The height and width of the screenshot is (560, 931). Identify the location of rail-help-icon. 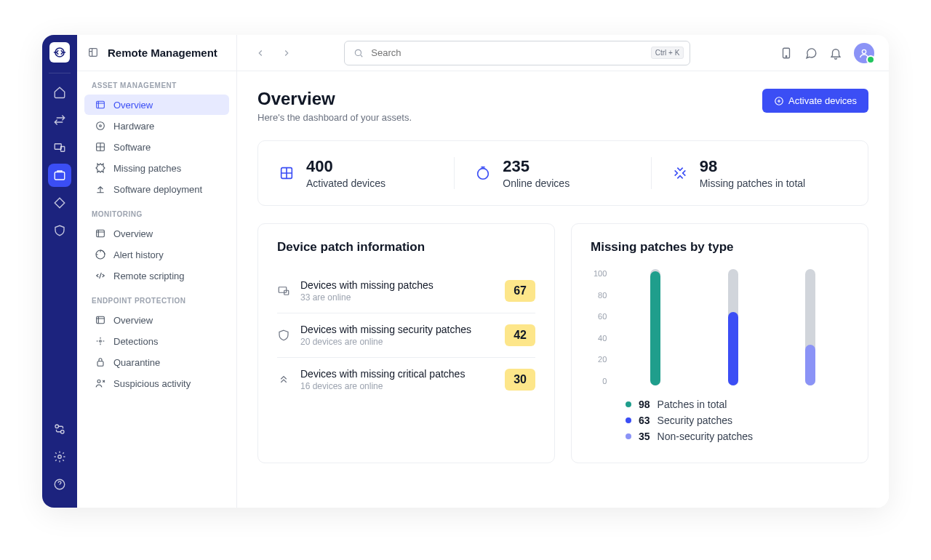
(60, 484).